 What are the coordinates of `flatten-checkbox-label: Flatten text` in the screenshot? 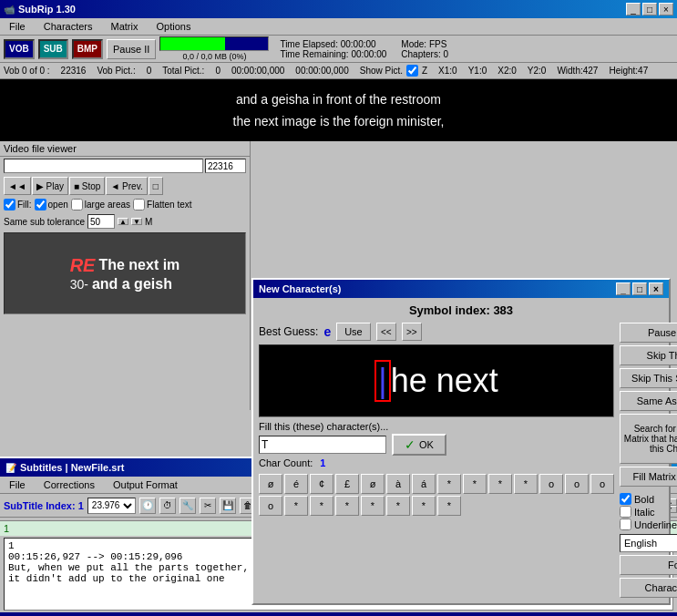 It's located at (162, 204).